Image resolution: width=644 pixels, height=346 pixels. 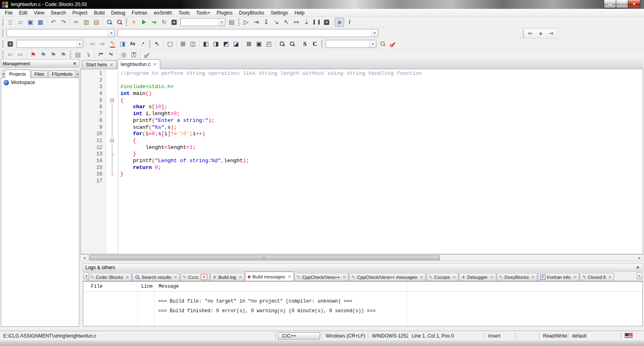 I want to click on compiler-field-left-combo: ▾, so click(x=61, y=33).